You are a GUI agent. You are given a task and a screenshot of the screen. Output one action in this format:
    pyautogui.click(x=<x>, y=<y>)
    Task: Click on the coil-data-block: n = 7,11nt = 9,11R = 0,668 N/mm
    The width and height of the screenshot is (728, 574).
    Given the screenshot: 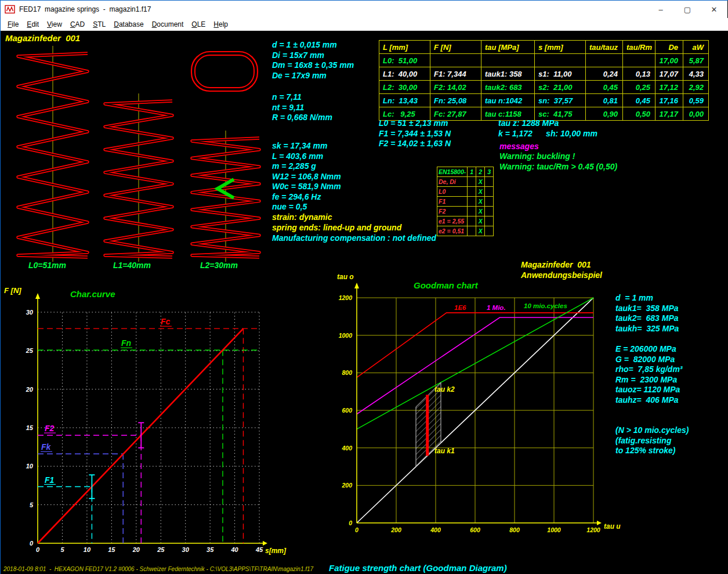 What is the action you would take?
    pyautogui.click(x=302, y=108)
    